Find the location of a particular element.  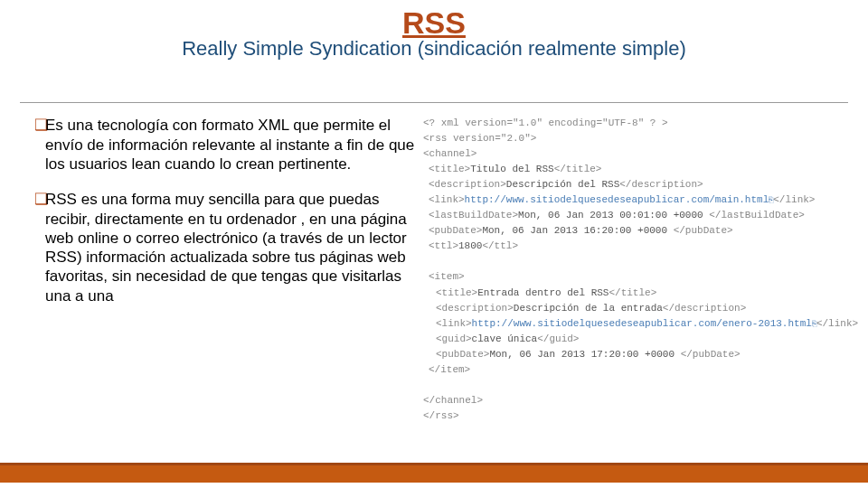

code-line: <lastBuildDate>Mon, 06 Jan 2013 00:01:00… is located at coordinates (636, 215).